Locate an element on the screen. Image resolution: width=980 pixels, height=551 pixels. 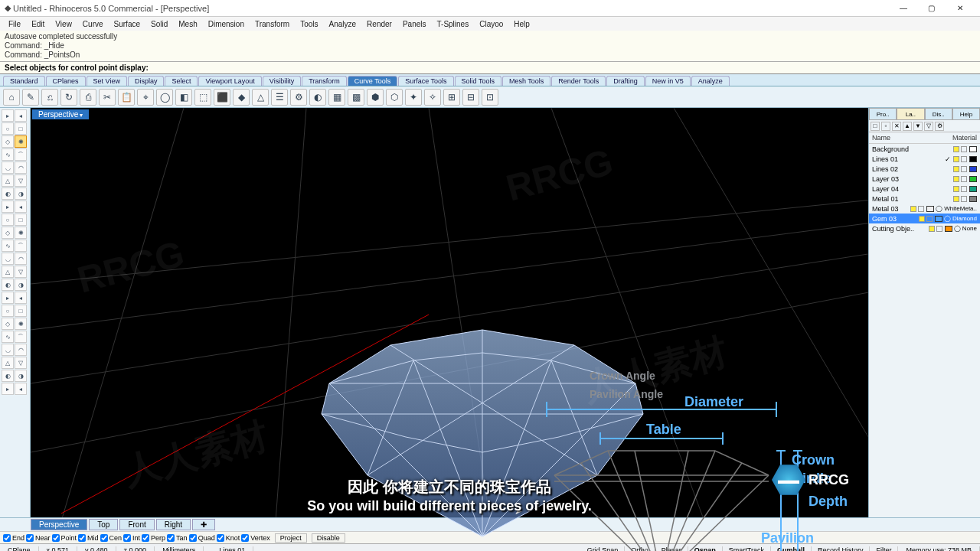
osnap-near: Near is located at coordinates (38, 538).